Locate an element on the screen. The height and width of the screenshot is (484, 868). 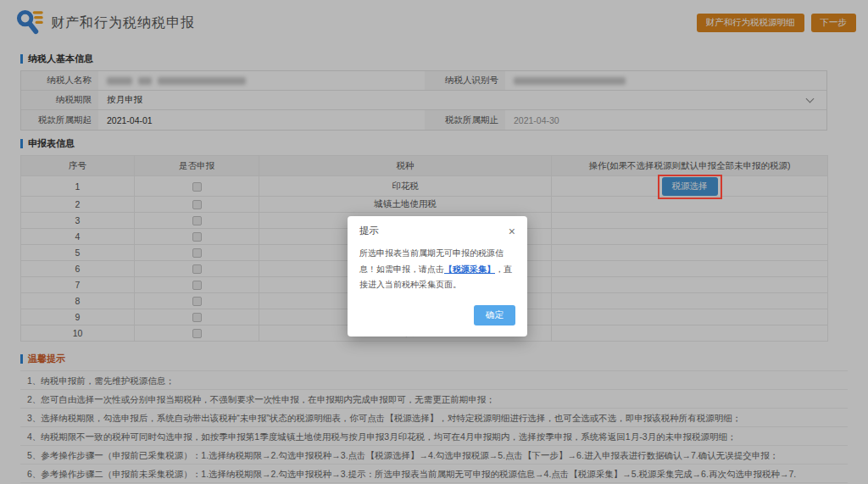
tax-source-collect-link: 【税源采集】 is located at coordinates (470, 270).